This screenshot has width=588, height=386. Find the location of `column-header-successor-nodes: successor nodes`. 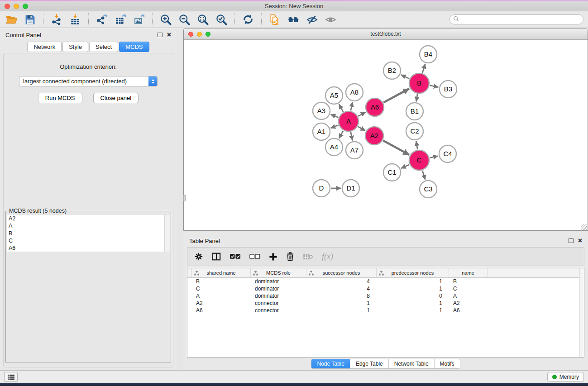

column-header-successor-nodes: successor nodes is located at coordinates (341, 273).